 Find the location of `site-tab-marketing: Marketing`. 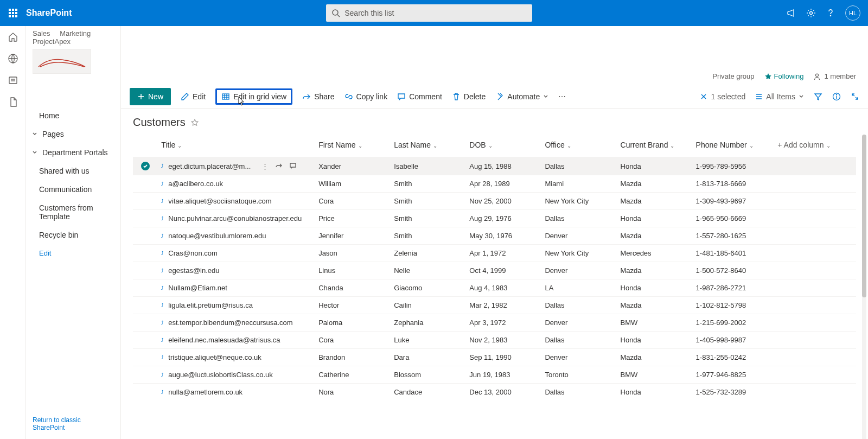

site-tab-marketing: Marketing is located at coordinates (75, 34).